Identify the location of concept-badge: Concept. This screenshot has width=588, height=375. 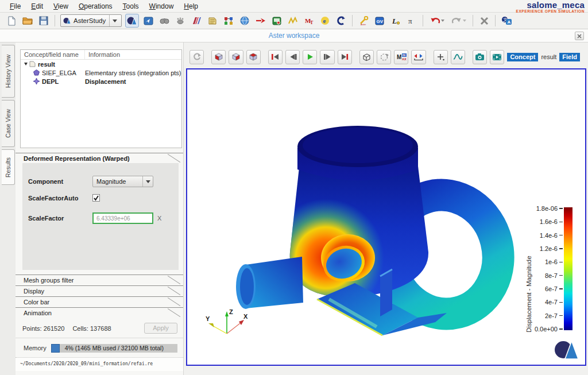
(523, 57).